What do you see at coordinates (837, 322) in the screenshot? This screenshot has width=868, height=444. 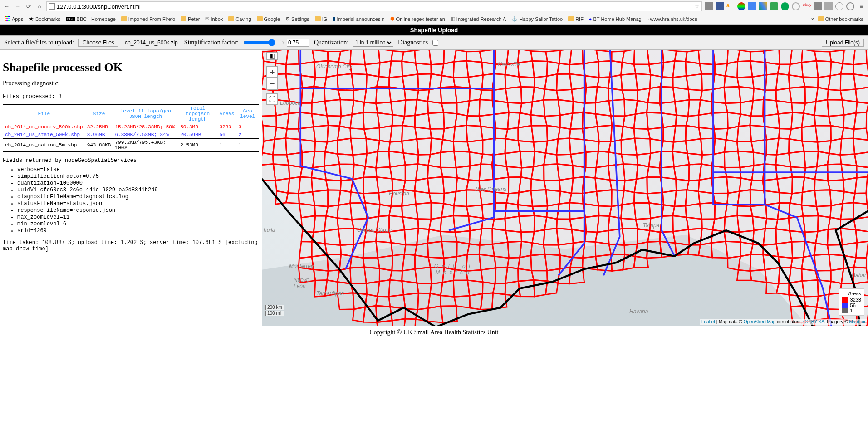 I see `attrib-text: , Imagery ©` at bounding box center [837, 322].